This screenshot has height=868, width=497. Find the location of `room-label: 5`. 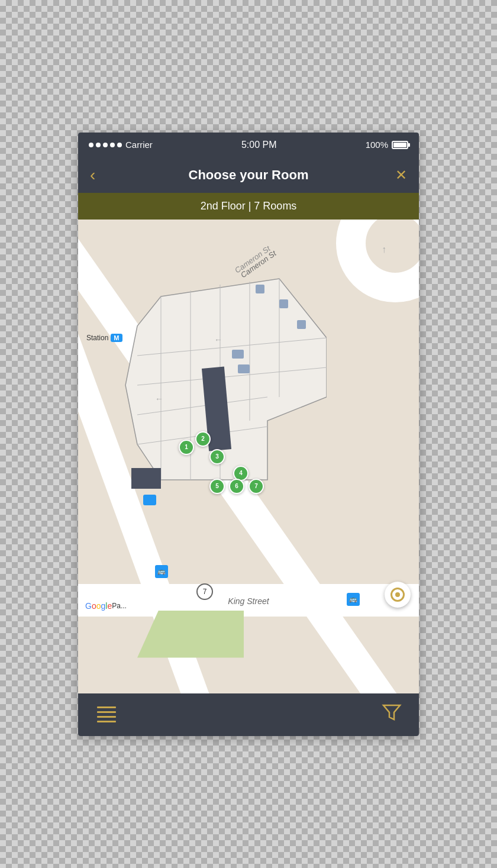

room-label: 5 is located at coordinates (217, 486).